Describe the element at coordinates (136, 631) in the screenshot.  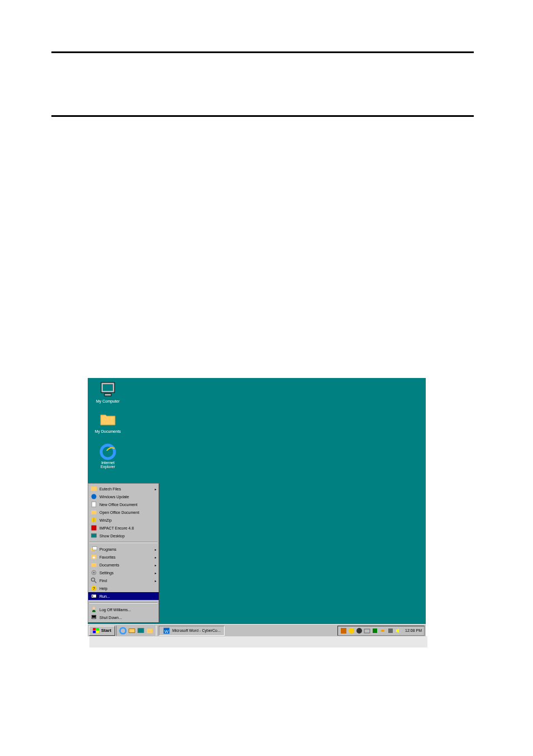
I see `quick-launch-bar` at that location.